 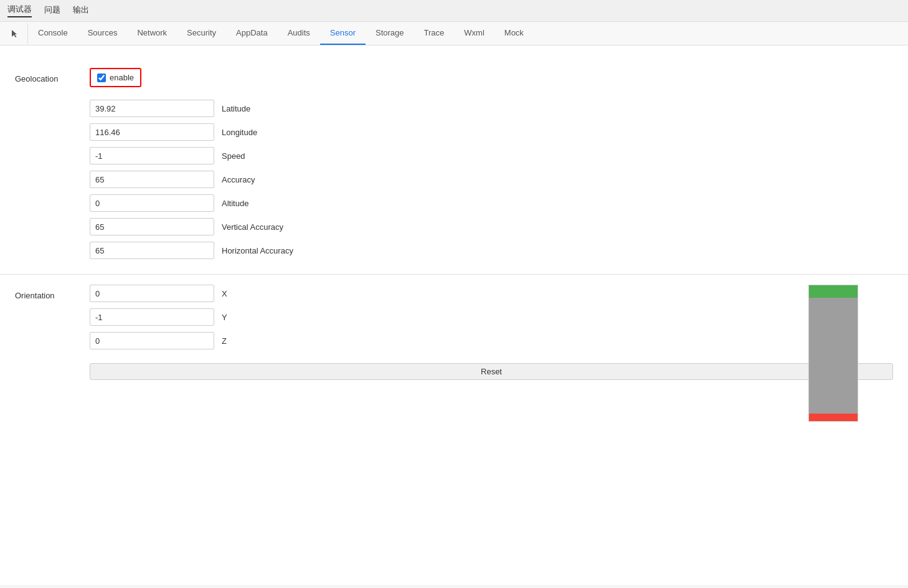 I want to click on tab-appdata: AppData, so click(x=252, y=34).